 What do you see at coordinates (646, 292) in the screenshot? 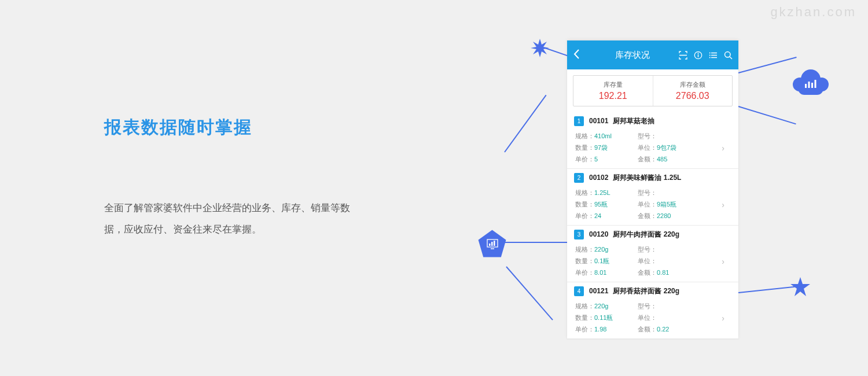
I see `item-name: 厨邦香菇拌面酱 220g` at bounding box center [646, 292].